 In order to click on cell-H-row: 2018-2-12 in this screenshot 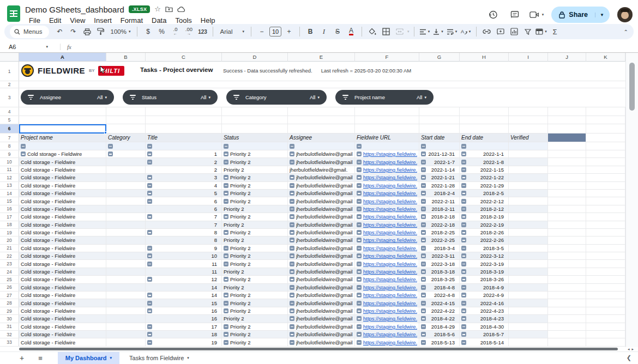, I will do `click(484, 209)`.